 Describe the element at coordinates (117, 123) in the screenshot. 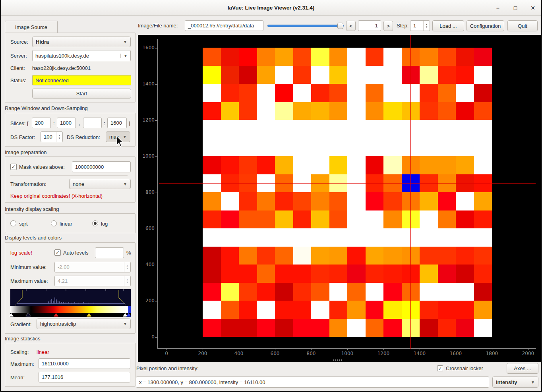

I see `slices-y-to-input: 1600` at that location.